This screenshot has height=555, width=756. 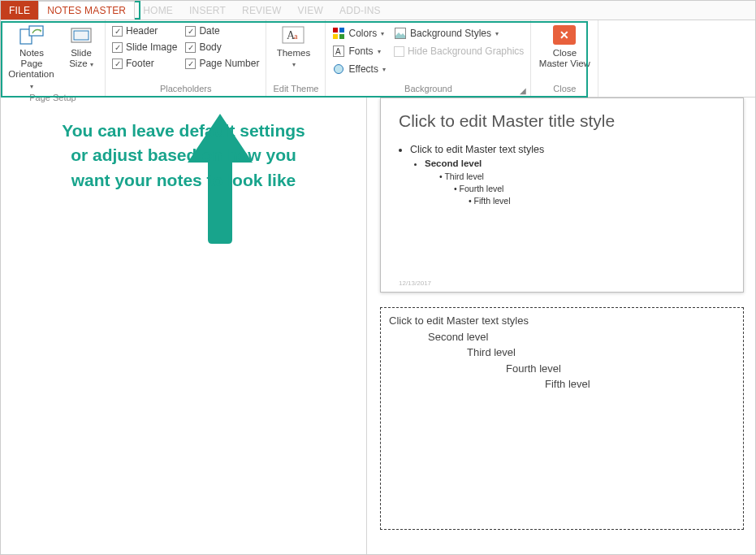 I want to click on background-styles-icon, so click(x=400, y=33).